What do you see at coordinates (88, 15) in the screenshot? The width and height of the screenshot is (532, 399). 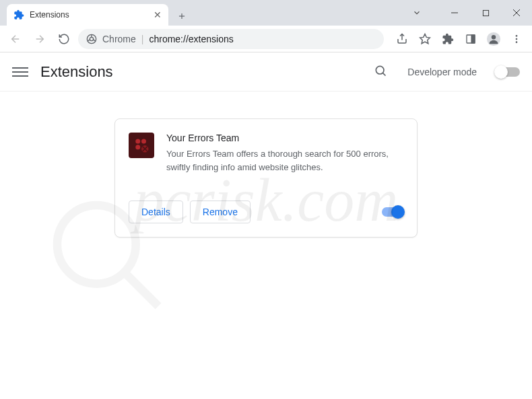 I see `browser-tab: Extensions ✕` at bounding box center [88, 15].